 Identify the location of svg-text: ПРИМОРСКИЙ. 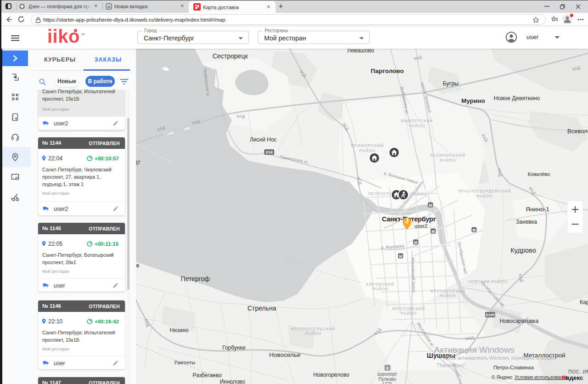
(368, 145).